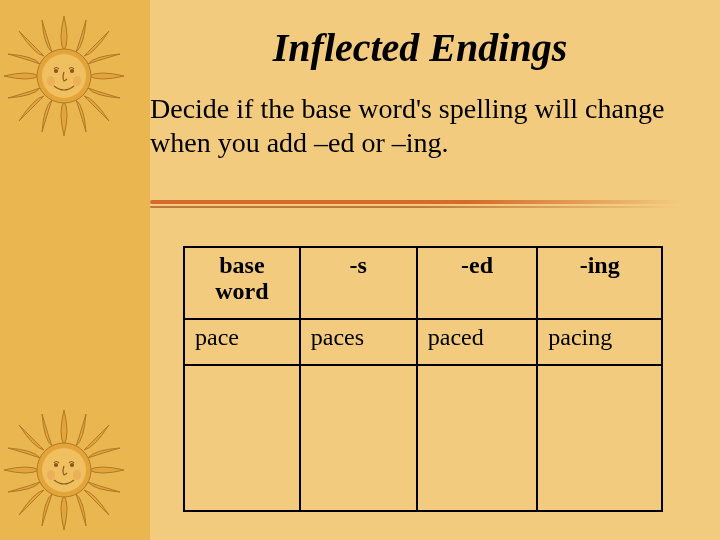 Image resolution: width=720 pixels, height=540 pixels. What do you see at coordinates (358, 342) in the screenshot?
I see `cell-s: paces` at bounding box center [358, 342].